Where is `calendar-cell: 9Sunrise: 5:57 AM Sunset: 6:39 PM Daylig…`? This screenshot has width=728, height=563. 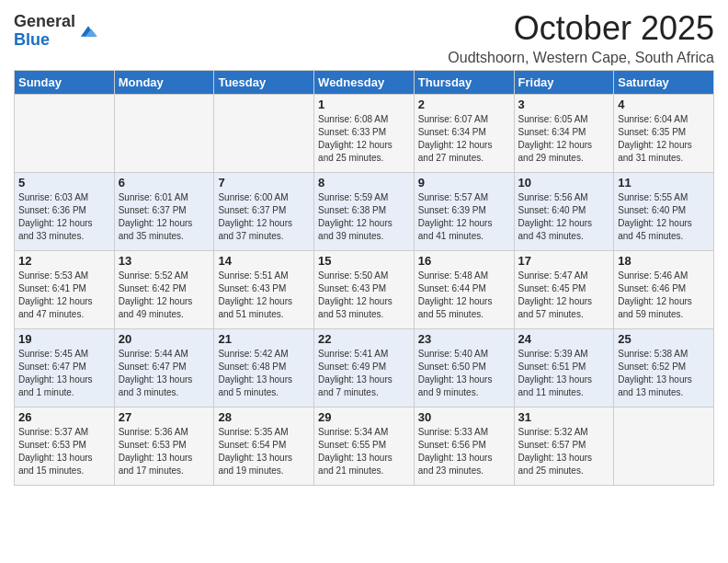
calendar-cell: 9Sunrise: 5:57 AM Sunset: 6:39 PM Daylig… is located at coordinates (463, 212).